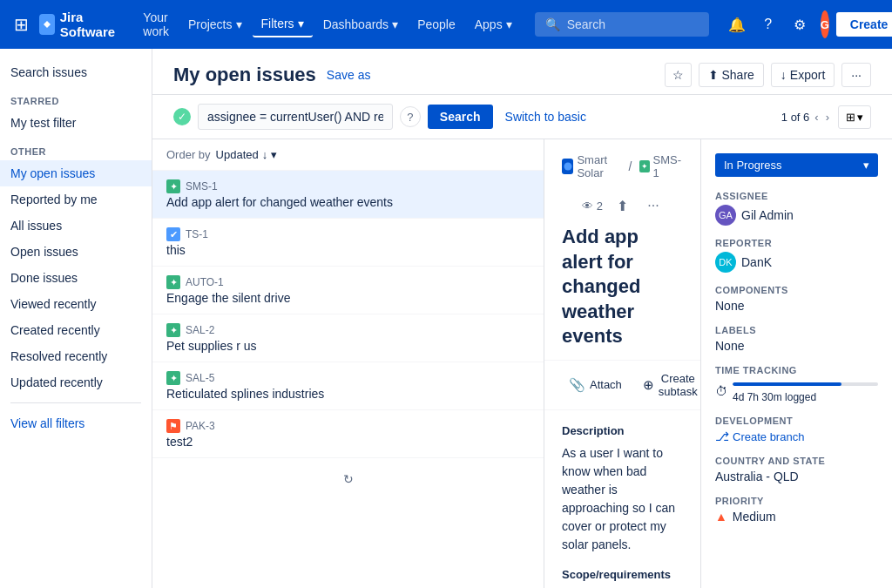 This screenshot has width=892, height=588. I want to click on share-button: ⬆ Share, so click(732, 75).